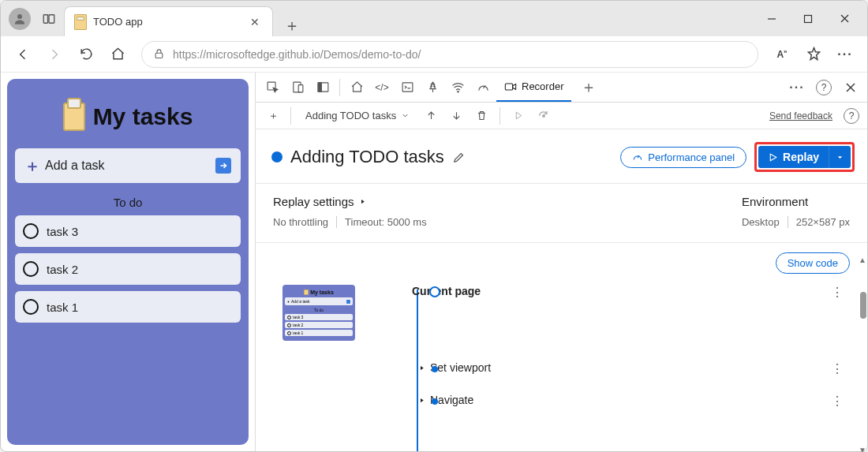 This screenshot has width=868, height=452. I want to click on edit-title-button, so click(459, 158).